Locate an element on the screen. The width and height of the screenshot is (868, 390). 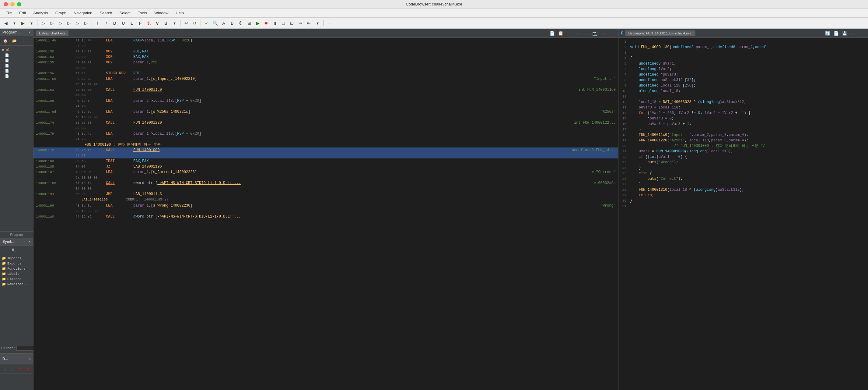
tb-btn5: ▷ is located at coordinates (78, 23).